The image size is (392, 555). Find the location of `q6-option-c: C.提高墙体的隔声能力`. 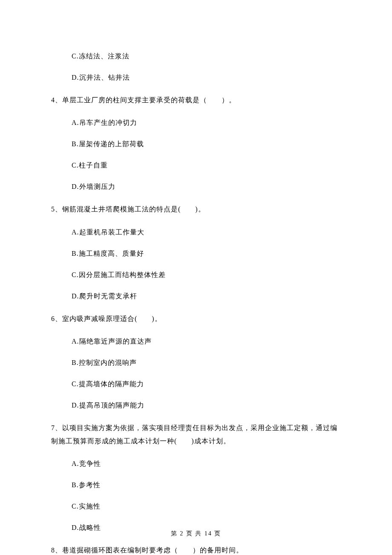

q6-option-c: C.提高墙体的隔声能力 is located at coordinates (206, 384).